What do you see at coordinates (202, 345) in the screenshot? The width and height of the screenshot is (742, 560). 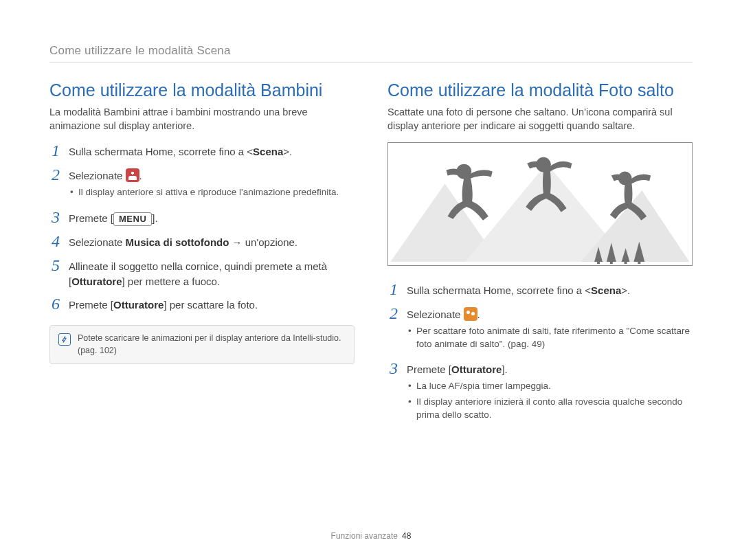 I see `note-box: Potete scaricare le animazioni per il di…` at bounding box center [202, 345].